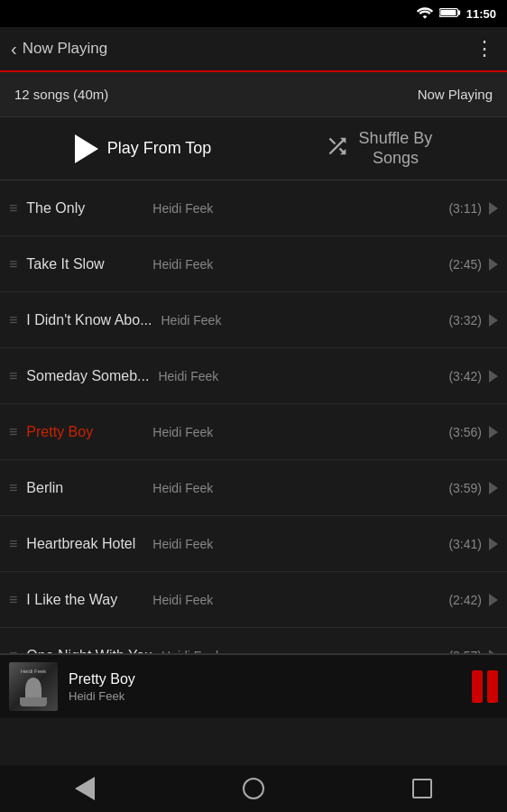  Describe the element at coordinates (254, 208) in the screenshot. I see `song-row: ≡The OnlyHeidi Feek(3:11)` at that location.